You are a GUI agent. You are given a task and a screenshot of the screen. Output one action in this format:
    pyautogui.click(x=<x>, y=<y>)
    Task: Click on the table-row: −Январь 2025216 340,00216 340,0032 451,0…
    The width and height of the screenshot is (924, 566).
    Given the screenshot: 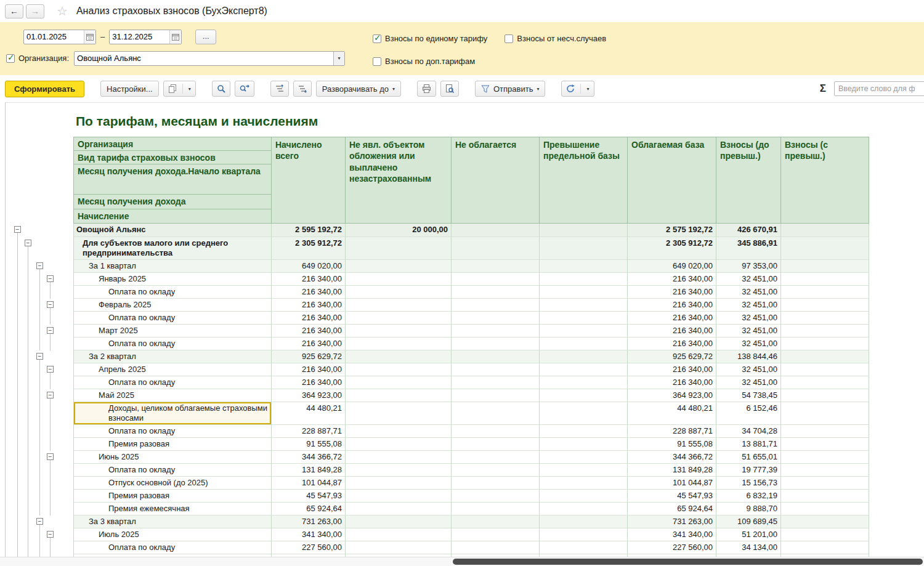 What is the action you would take?
    pyautogui.click(x=437, y=280)
    